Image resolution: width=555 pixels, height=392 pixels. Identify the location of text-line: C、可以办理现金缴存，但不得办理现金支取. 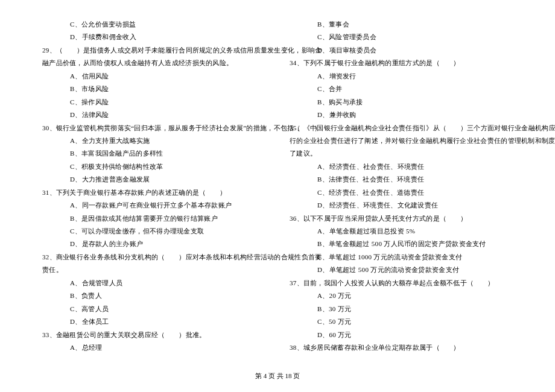
(154, 232).